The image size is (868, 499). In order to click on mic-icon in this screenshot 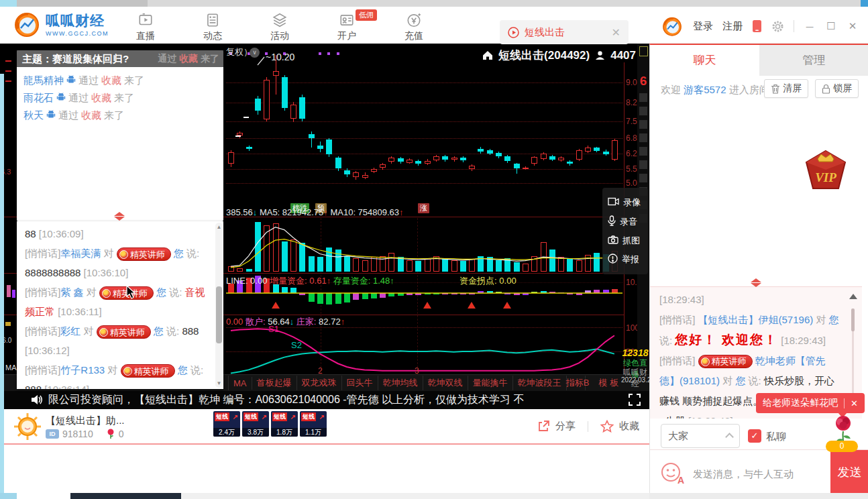, I will do `click(612, 221)`.